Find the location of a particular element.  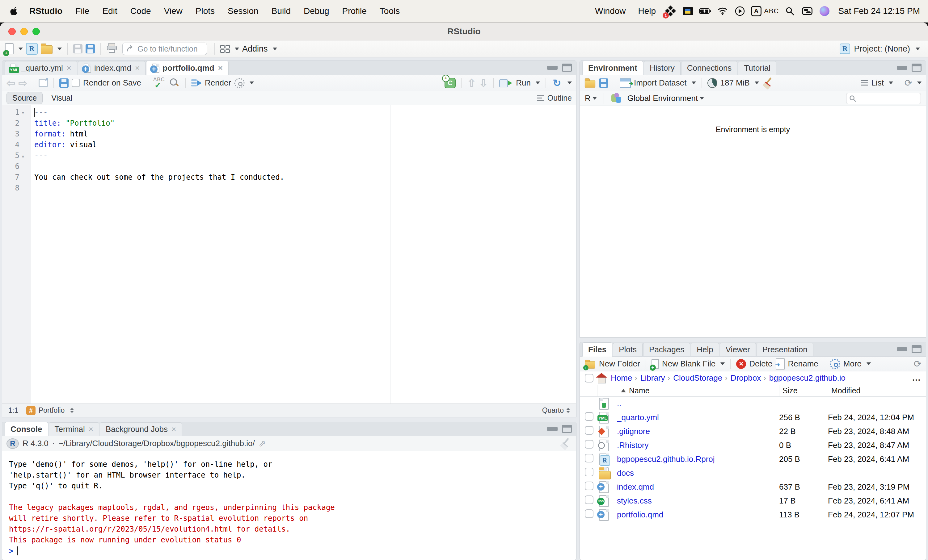

code-line: 6 is located at coordinates (289, 166).